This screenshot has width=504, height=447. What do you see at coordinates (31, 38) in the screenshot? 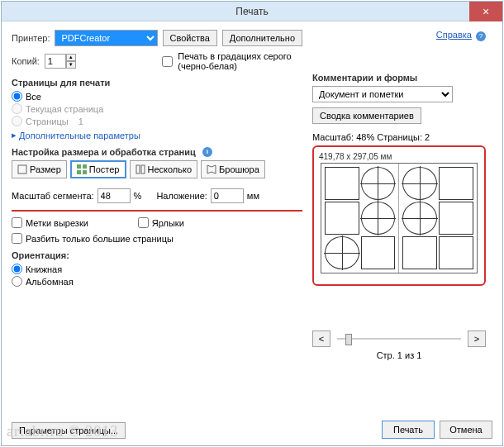
I see `printer-label: Принтер:` at bounding box center [31, 38].